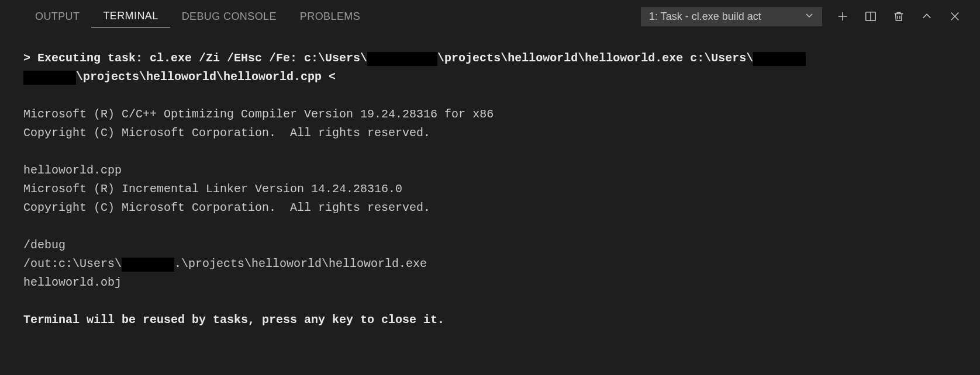 This screenshot has width=980, height=375. I want to click on obj-file-line: helloworld.obj, so click(73, 283).